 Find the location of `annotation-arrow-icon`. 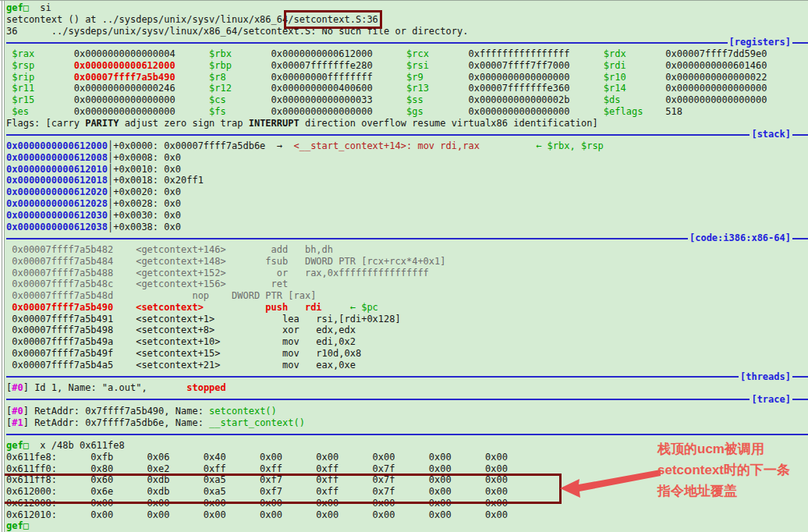

annotation-arrow-icon is located at coordinates (611, 483).